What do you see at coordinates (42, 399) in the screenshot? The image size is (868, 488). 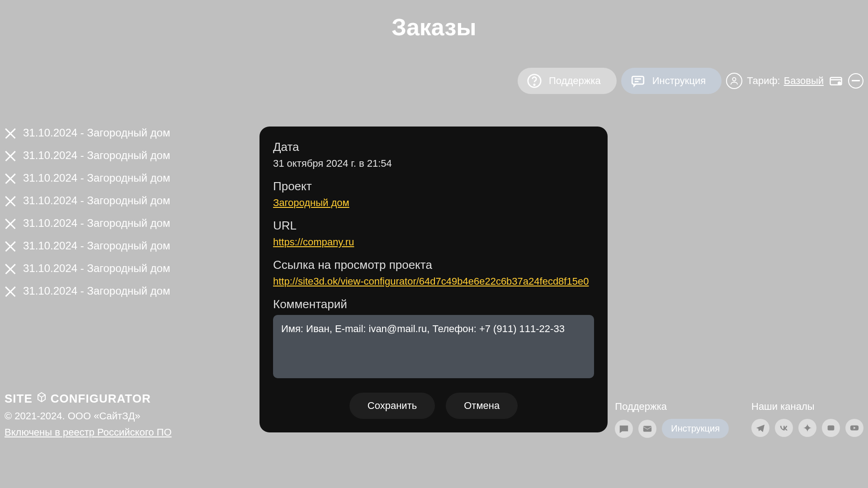 I see `cube-icon` at bounding box center [42, 399].